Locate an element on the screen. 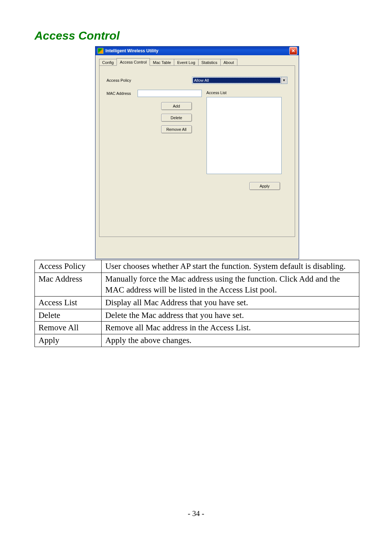  tab-statistics: Statistics is located at coordinates (209, 62).